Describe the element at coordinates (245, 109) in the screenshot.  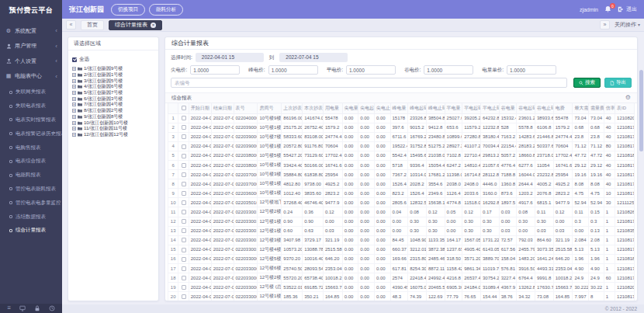
I see `column-header: 表号` at that location.